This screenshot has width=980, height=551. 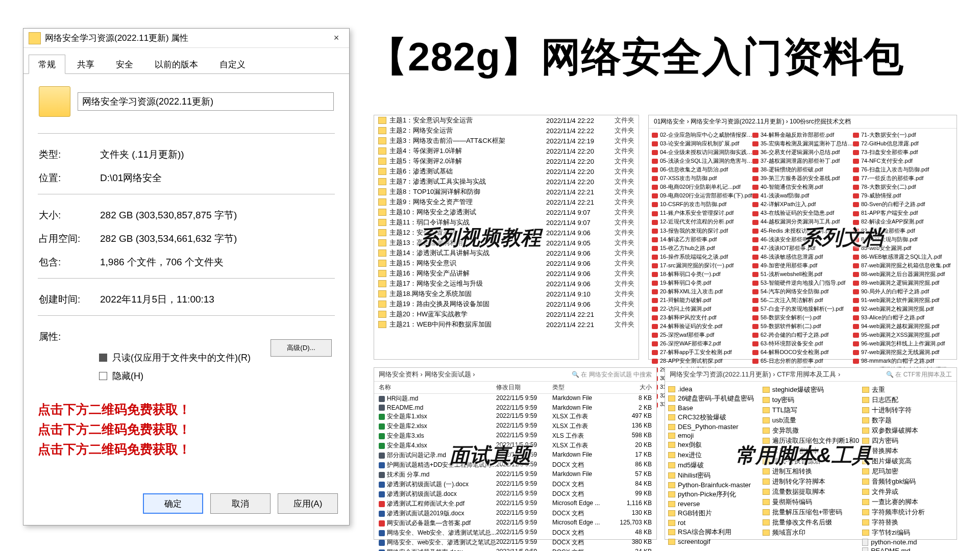 What do you see at coordinates (903, 274) in the screenshot?
I see `pdf-item: 88-web漏洞之后台器漏洞挖掘.pdf` at bounding box center [903, 274].